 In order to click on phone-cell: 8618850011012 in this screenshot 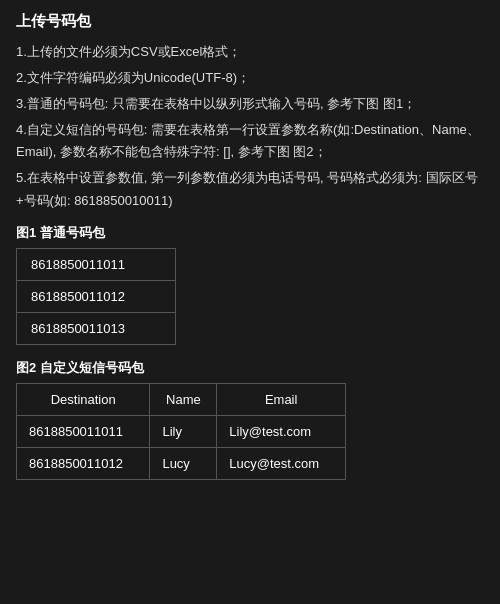, I will do `click(96, 296)`.